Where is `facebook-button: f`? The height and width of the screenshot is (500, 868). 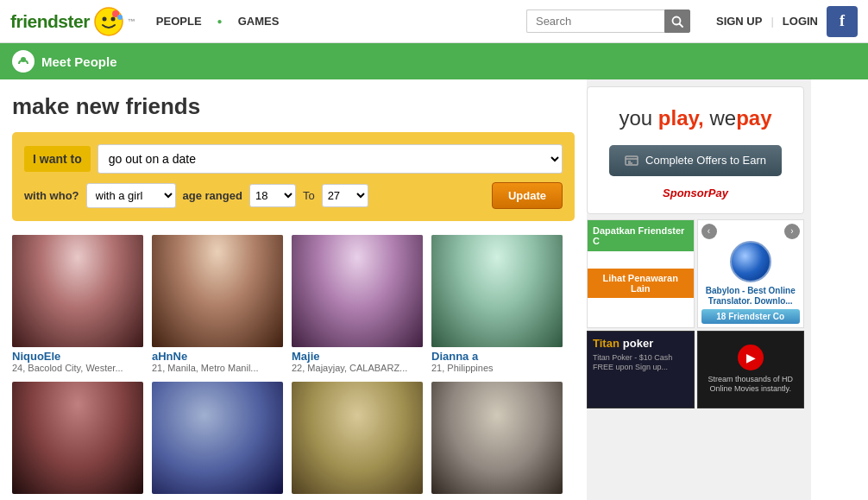
facebook-button: f is located at coordinates (842, 22).